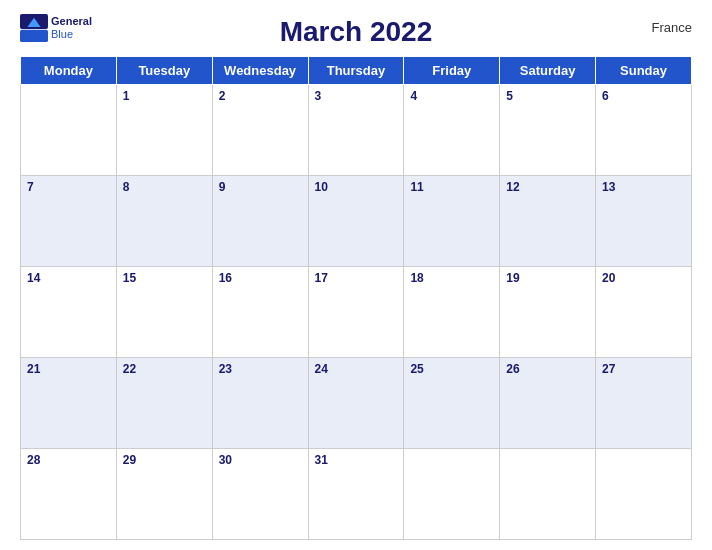 The height and width of the screenshot is (550, 712). I want to click on page-header: General Blue March 2022 France, so click(356, 29).